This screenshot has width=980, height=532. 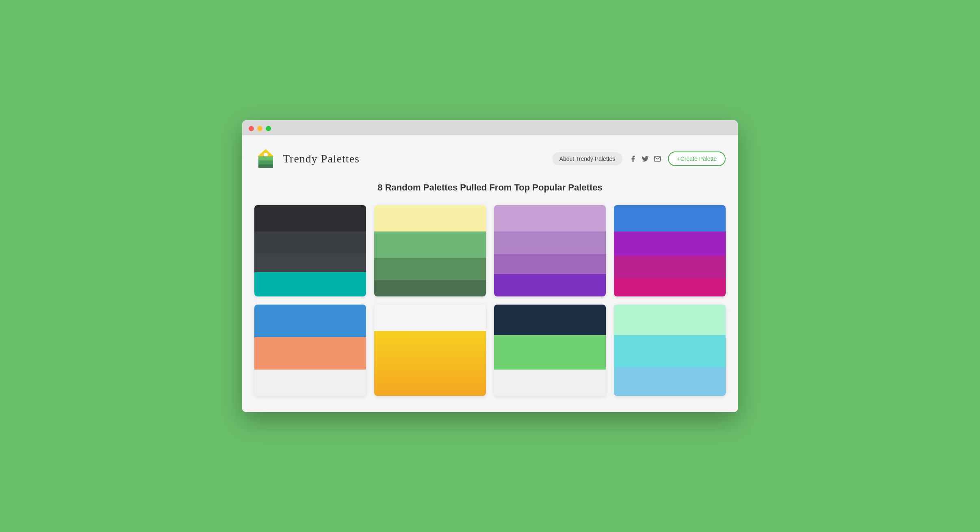 I want to click on navbar: Trendy Palettes About Trendy Palettes, so click(x=490, y=161).